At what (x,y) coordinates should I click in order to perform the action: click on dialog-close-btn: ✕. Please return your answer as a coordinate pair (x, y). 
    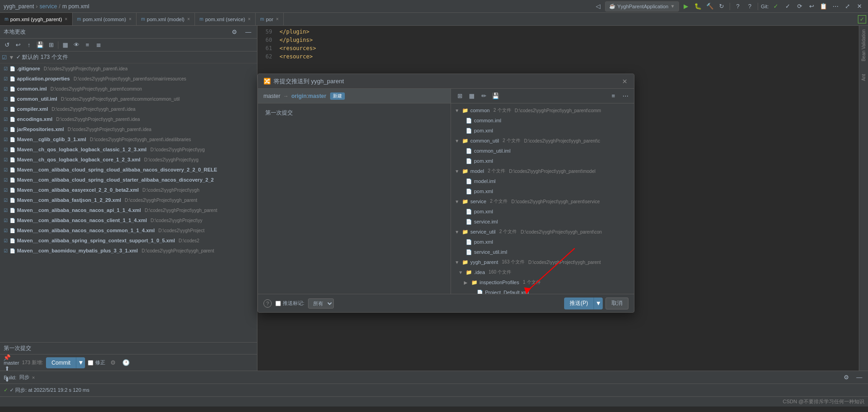
    Looking at the image, I should click on (625, 81).